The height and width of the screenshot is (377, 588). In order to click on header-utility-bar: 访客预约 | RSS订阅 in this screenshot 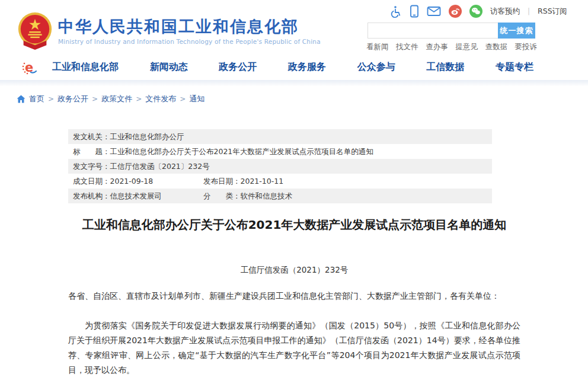, I will do `click(479, 11)`.